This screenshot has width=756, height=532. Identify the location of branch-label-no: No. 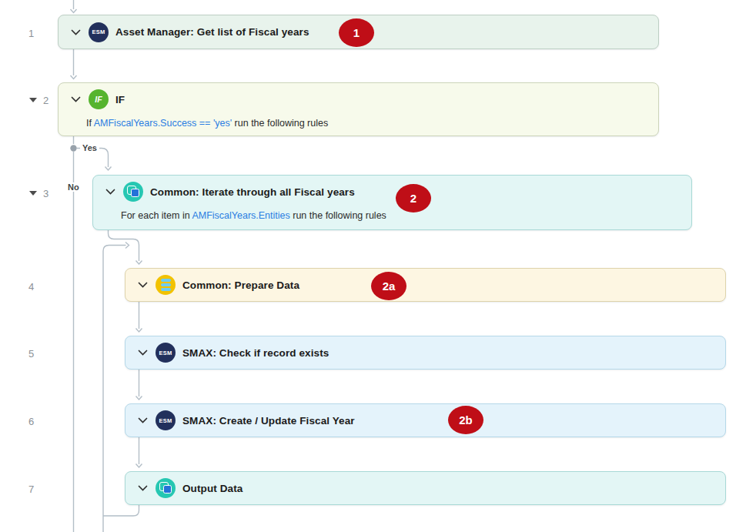
(74, 187).